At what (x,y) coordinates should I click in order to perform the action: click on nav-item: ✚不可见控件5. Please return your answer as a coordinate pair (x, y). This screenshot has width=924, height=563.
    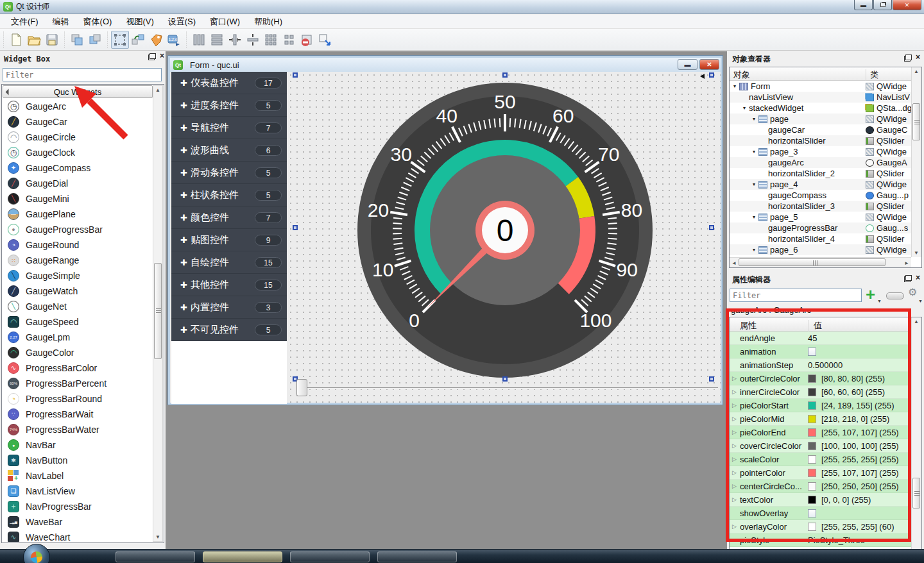
    Looking at the image, I should click on (229, 330).